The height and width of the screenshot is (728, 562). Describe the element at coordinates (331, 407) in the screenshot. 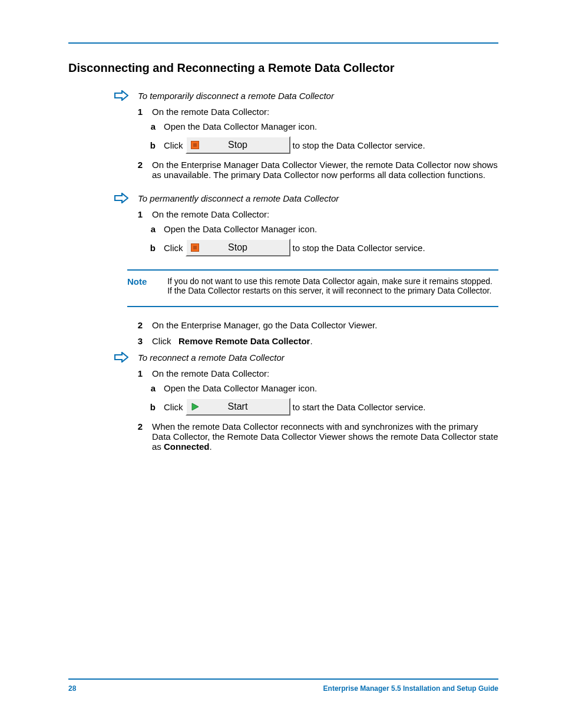

I see `substep-text: Click Start to start the Data Collector …` at that location.